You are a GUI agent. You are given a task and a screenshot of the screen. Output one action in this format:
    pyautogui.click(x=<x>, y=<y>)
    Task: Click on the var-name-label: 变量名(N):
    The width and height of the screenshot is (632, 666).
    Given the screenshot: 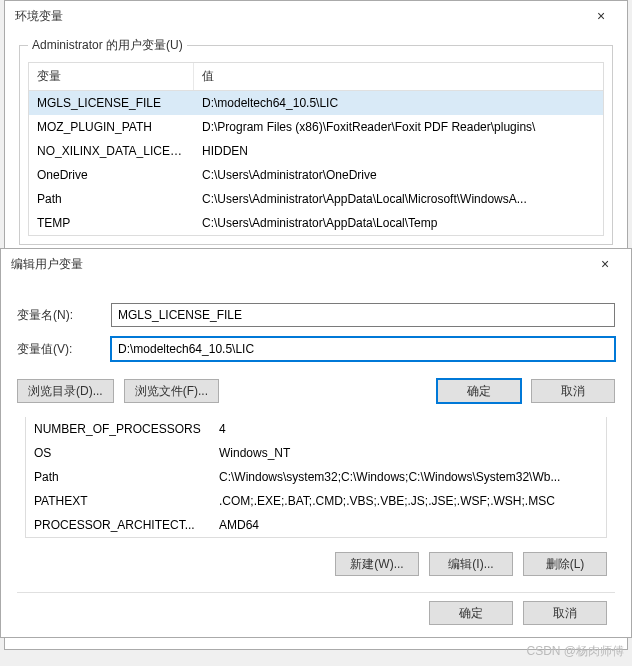 What is the action you would take?
    pyautogui.click(x=57, y=316)
    